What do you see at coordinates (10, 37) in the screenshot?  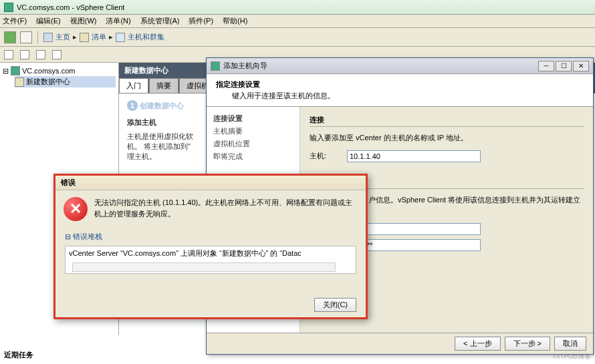 I see `back-button` at bounding box center [10, 37].